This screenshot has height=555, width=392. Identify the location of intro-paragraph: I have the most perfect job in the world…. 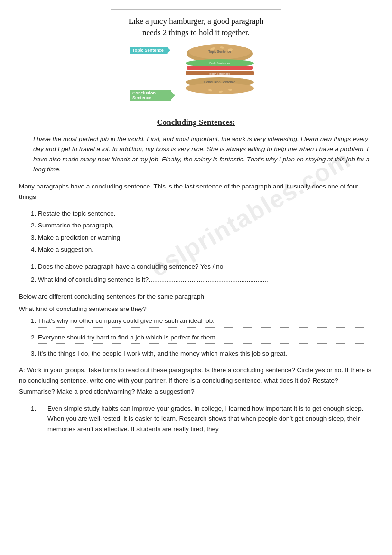
(196, 154).